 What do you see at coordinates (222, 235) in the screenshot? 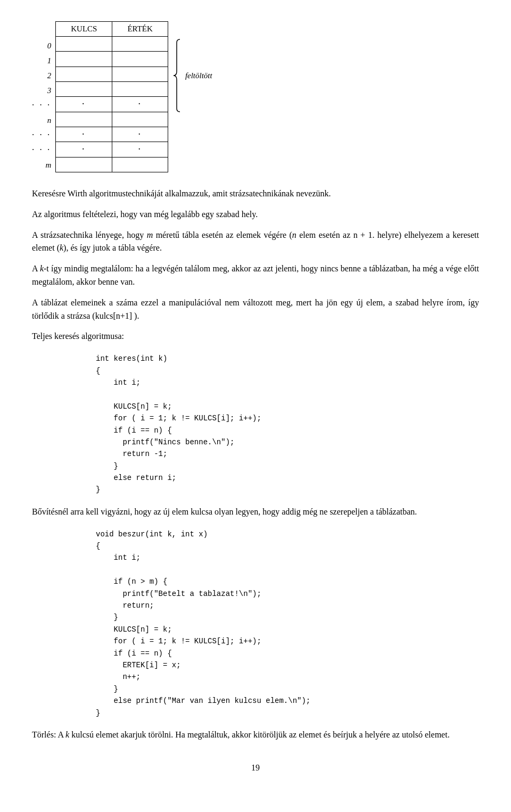
I see `p3-mid: méretű tábla esetén az elemek végére (` at bounding box center [222, 235].